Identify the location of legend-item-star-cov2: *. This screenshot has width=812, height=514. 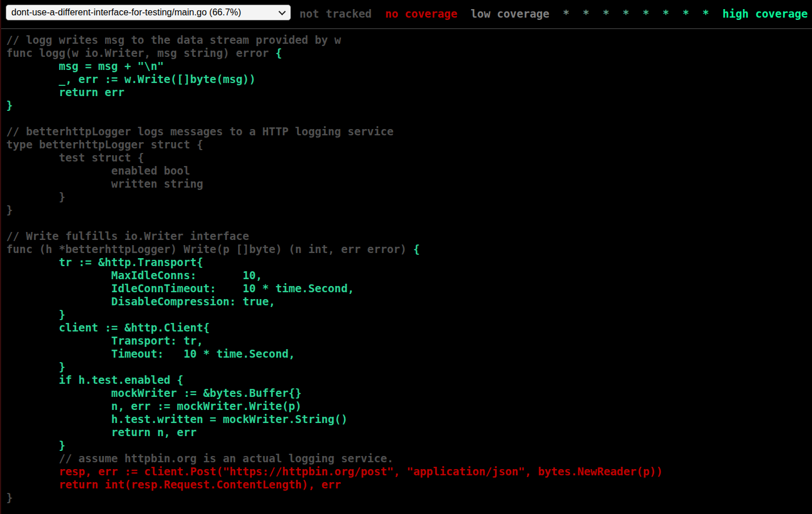
(566, 14).